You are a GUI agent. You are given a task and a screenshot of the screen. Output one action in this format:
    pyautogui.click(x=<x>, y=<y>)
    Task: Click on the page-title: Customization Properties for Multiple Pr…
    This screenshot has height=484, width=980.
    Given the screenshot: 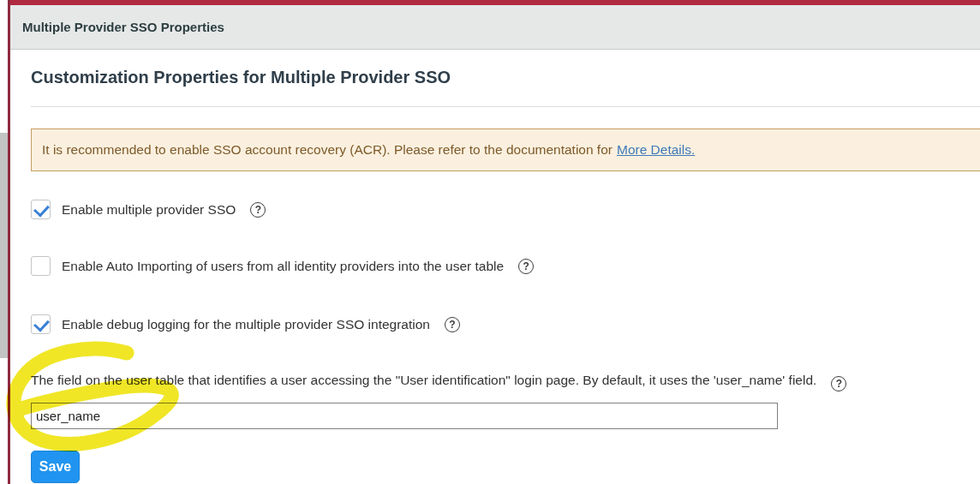 What is the action you would take?
    pyautogui.click(x=505, y=77)
    